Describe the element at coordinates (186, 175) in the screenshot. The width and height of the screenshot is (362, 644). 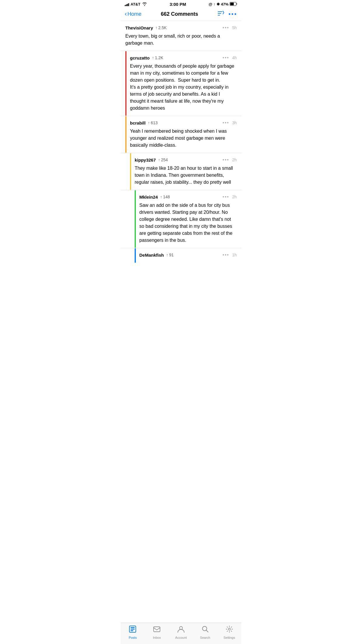
I see `comment-body: They make like 18-20 an hour to start in…` at that location.